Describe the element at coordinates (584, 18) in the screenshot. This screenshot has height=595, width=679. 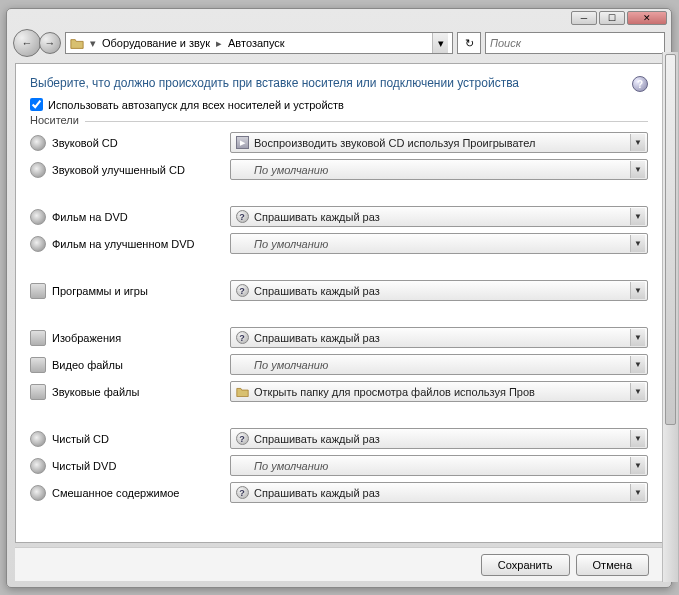
I see `minimize-button: ─` at that location.